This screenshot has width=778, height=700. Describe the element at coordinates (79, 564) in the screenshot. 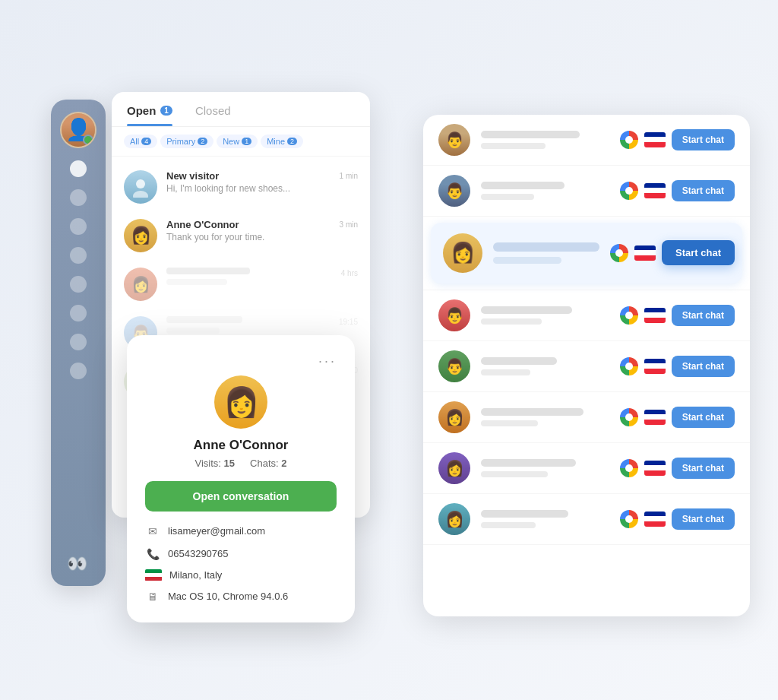

I see `eyes-icon: 👀` at that location.